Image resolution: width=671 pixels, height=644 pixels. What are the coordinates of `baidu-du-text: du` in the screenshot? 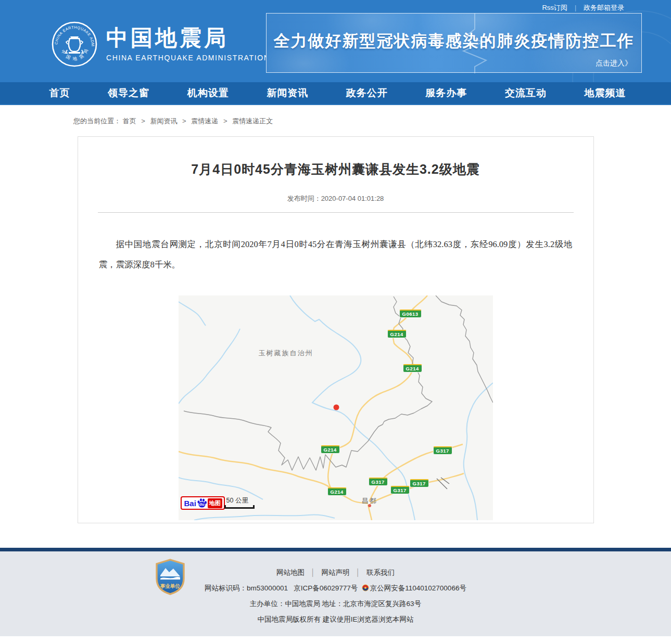 It's located at (202, 505).